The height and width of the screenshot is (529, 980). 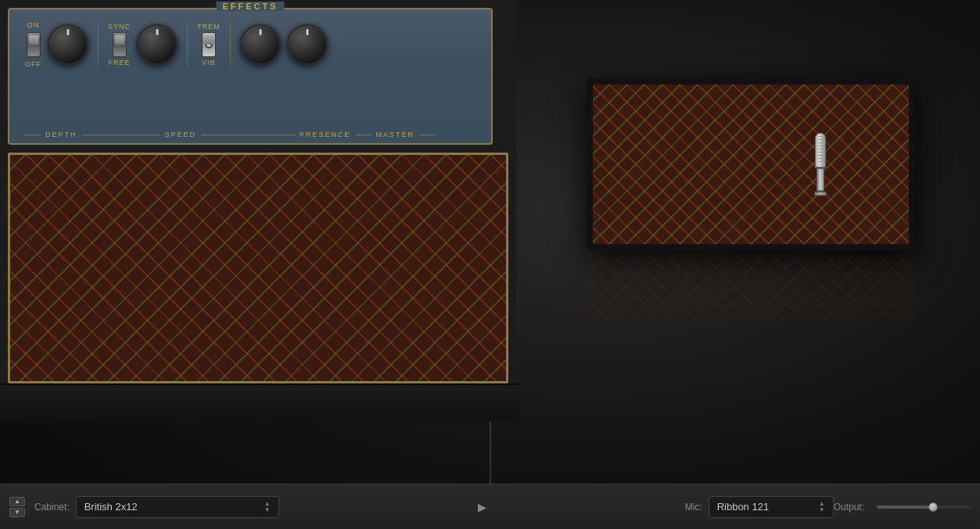 I want to click on preset-down-button: ▼, so click(x=17, y=513).